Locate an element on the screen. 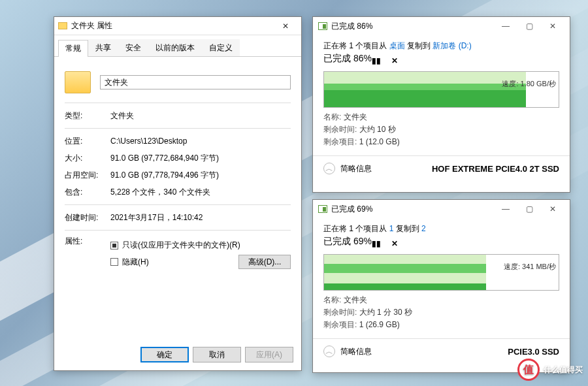 The image size is (588, 386). meta-items: 剩余项目: 1 (26.9 GB) is located at coordinates (442, 325).